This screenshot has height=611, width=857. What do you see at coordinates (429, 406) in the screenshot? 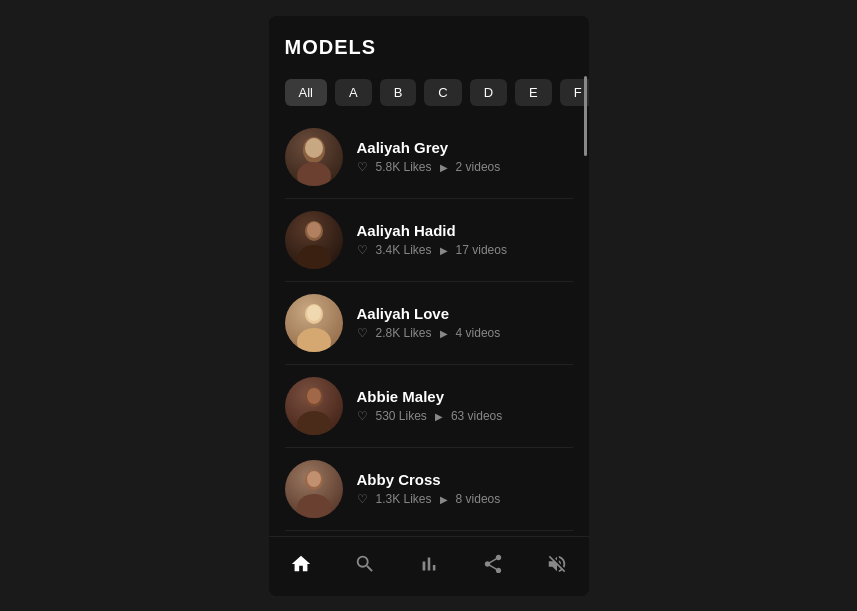
I see `list-item: Abbie Maley ♡ 530 Likes ▶ 63 videos` at bounding box center [429, 406].